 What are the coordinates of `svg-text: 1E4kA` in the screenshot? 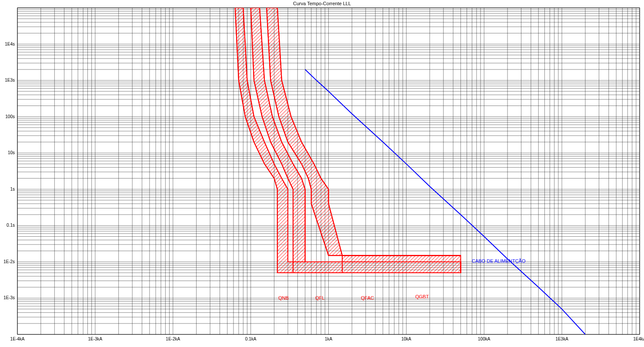 It's located at (638, 339).